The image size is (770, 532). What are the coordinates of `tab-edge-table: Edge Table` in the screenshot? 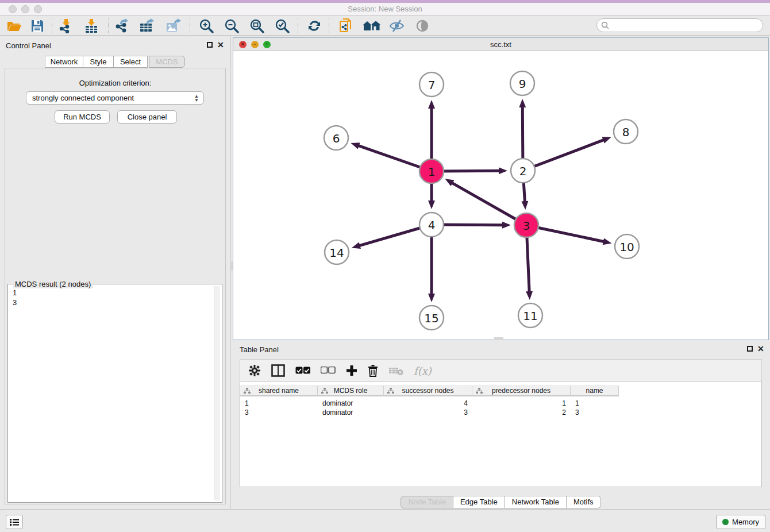 It's located at (479, 502).